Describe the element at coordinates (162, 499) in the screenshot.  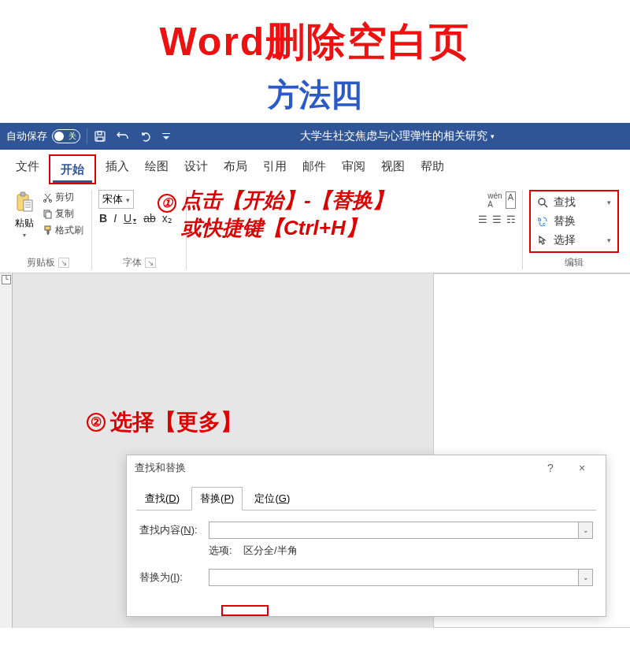
I see `dialog-tab-find: 查找(D)` at that location.